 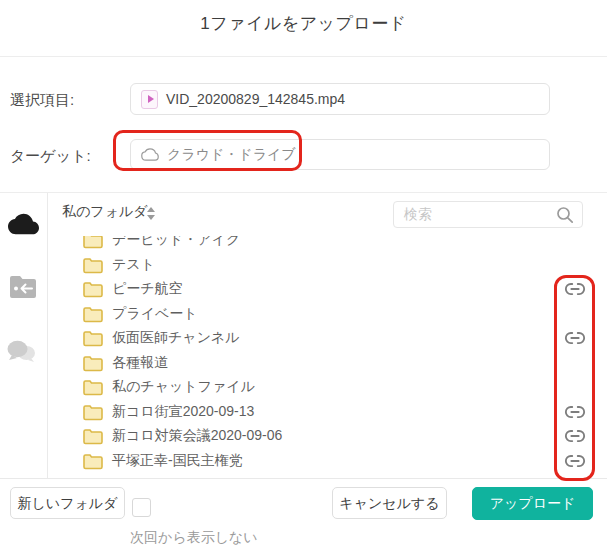 What do you see at coordinates (194, 538) in the screenshot?
I see `dont-show-label: 次回から表示しない` at bounding box center [194, 538].